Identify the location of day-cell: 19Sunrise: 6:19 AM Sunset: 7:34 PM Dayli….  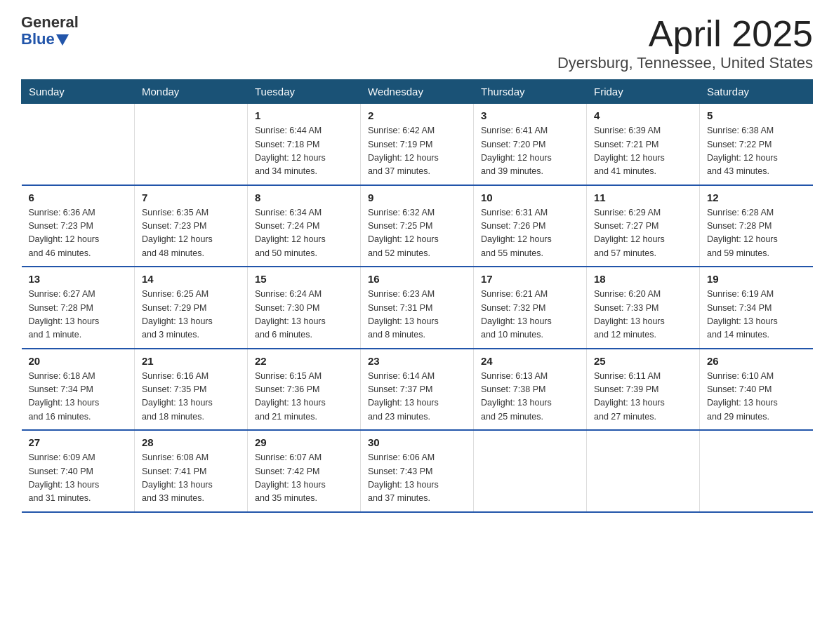
(757, 307).